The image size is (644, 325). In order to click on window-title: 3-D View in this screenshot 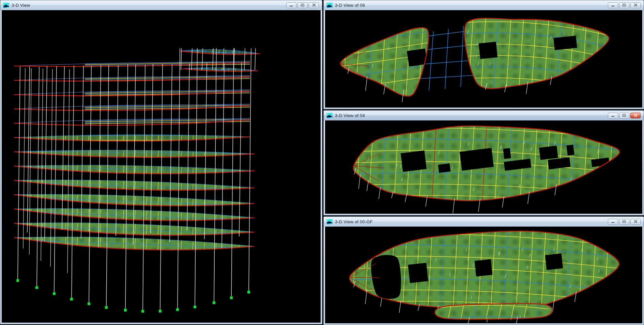, I will do `click(21, 5)`.